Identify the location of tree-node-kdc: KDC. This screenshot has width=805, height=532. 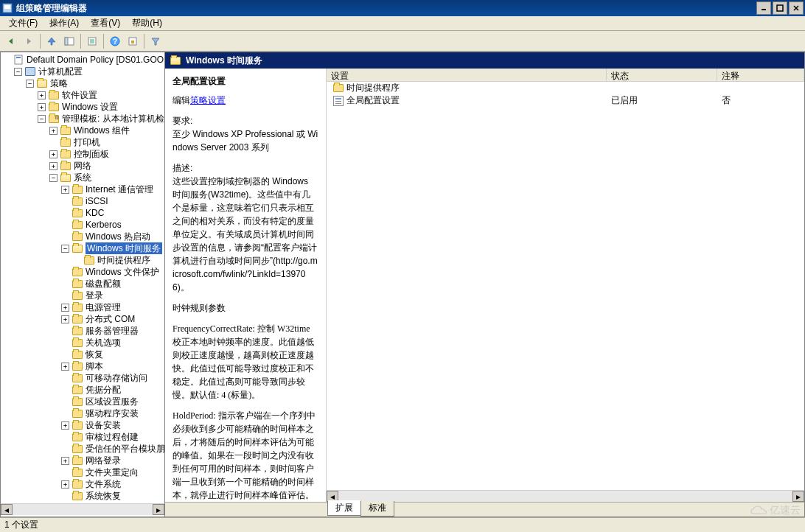
(83, 213).